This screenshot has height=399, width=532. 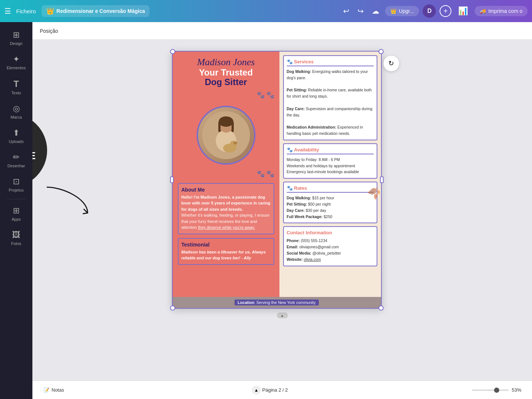 I want to click on sidebar-item-apps: ⊞ Apps, so click(x=16, y=214).